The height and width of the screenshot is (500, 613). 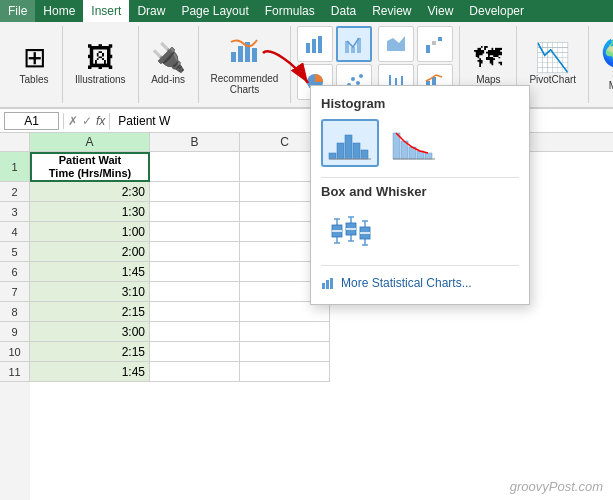 I want to click on histogram-chart-row, so click(x=420, y=143).